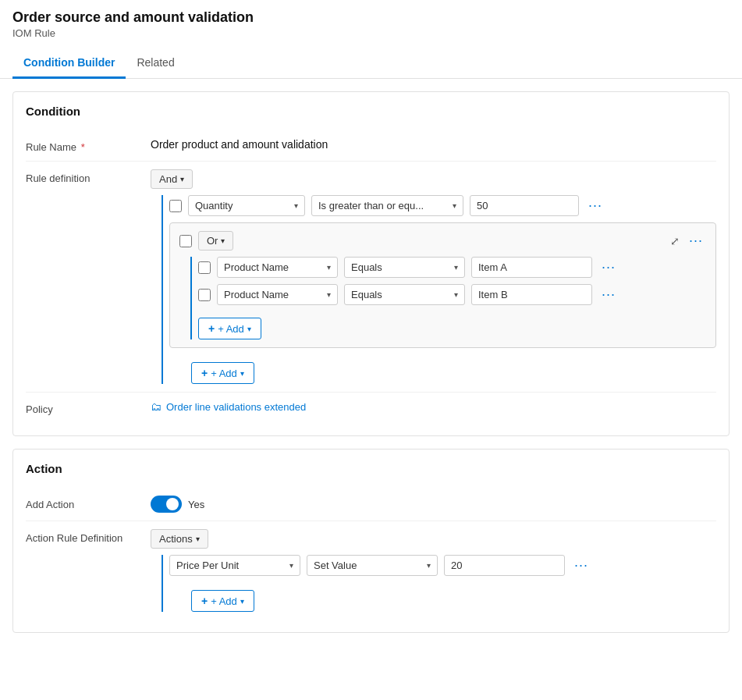  What do you see at coordinates (675, 241) in the screenshot?
I see `or-collapse-button: ⤢` at bounding box center [675, 241].